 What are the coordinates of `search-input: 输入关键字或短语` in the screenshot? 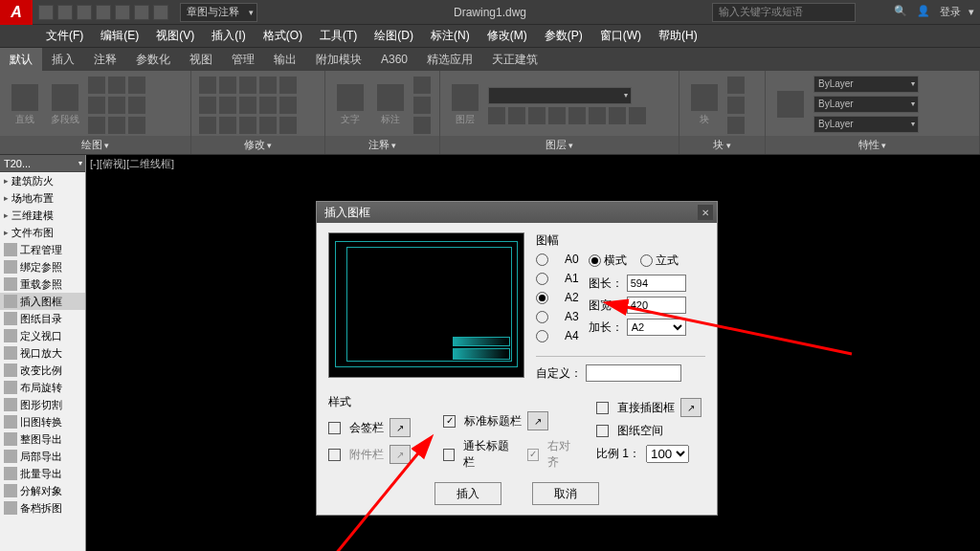 It's located at (784, 12).